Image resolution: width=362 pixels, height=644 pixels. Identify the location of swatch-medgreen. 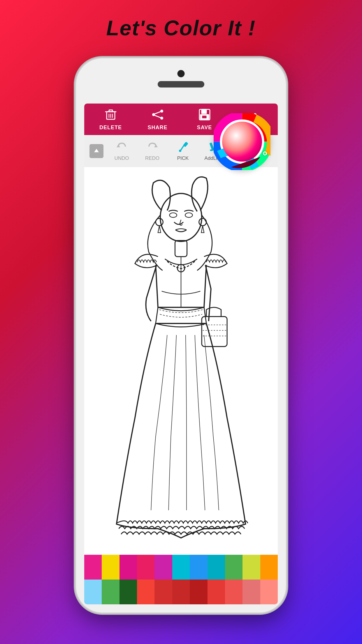
(110, 592).